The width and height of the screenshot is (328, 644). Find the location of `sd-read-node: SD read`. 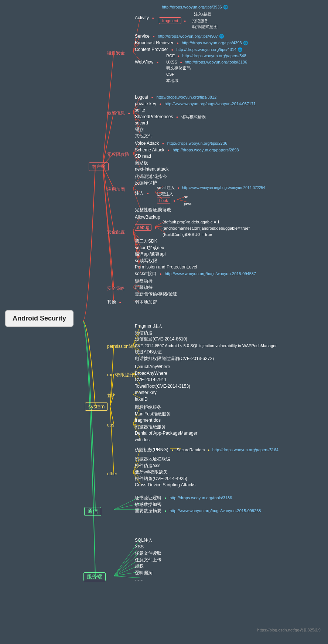

sd-read-node: SD read is located at coordinates (143, 156).